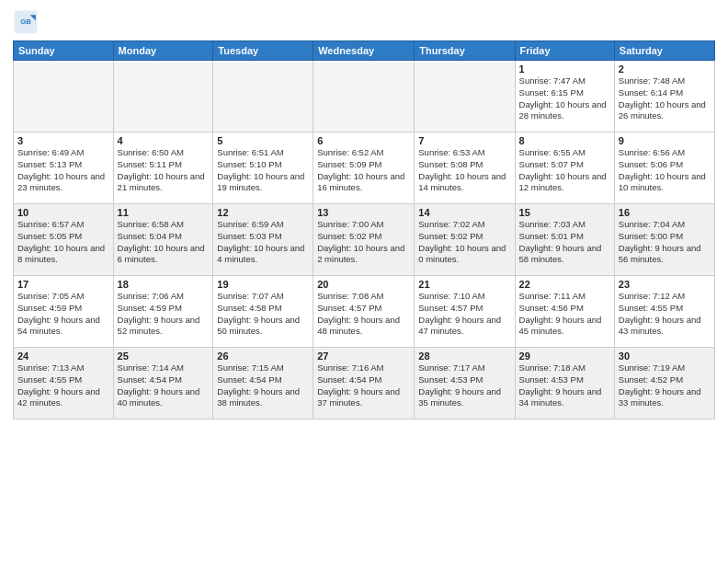 Image resolution: width=728 pixels, height=563 pixels. What do you see at coordinates (364, 384) in the screenshot?
I see `calendar-day-cell: 27Sunrise: 7:16 AMSunset: 4:54 PMDayligh…` at bounding box center [364, 384].